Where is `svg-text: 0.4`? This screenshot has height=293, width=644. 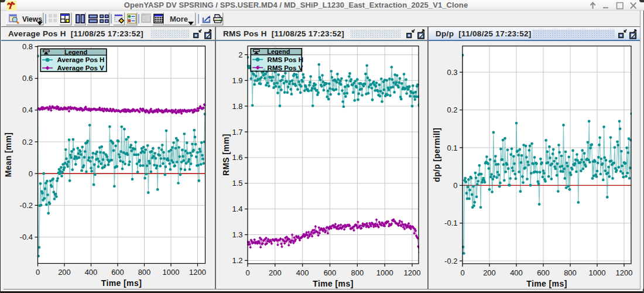
svg-text: 0.4 is located at coordinates (28, 110).